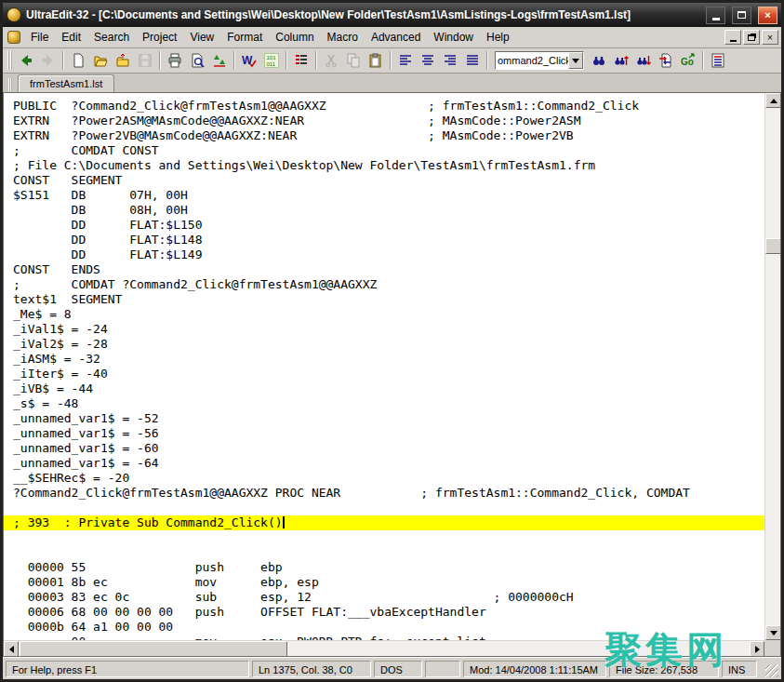 Image resolution: width=784 pixels, height=682 pixels. Describe the element at coordinates (14, 37) in the screenshot. I see `document-system-menu-icon` at that location.